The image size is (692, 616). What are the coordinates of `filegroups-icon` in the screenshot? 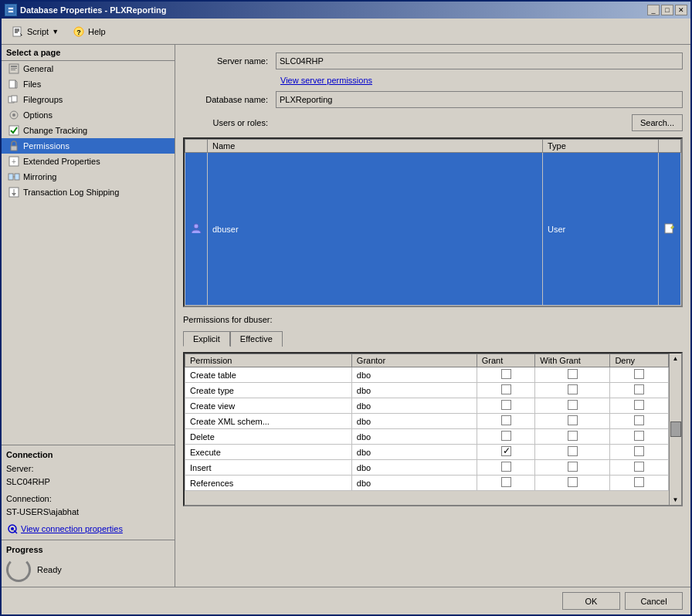 It's located at (14, 100).